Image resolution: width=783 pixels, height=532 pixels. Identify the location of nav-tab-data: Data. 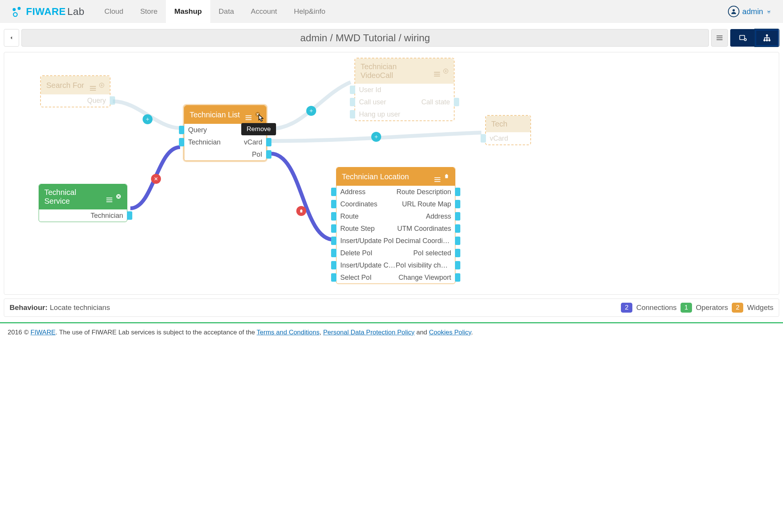
(226, 11).